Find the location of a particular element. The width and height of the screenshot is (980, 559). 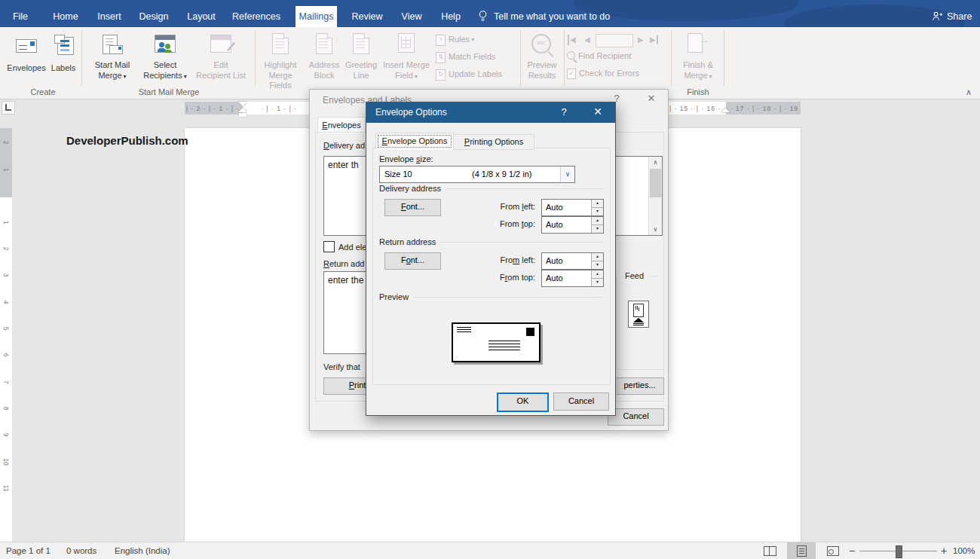

return-address-text: enter the is located at coordinates (345, 280).